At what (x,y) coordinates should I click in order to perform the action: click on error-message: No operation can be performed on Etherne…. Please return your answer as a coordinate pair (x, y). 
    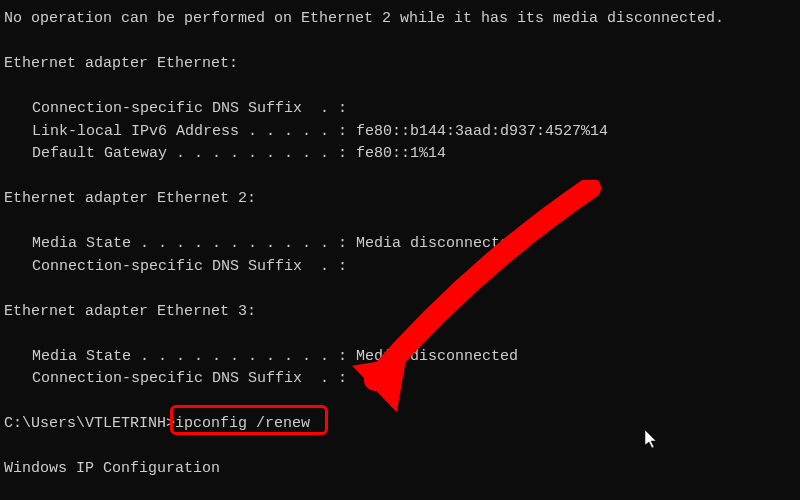
    Looking at the image, I should click on (400, 20).